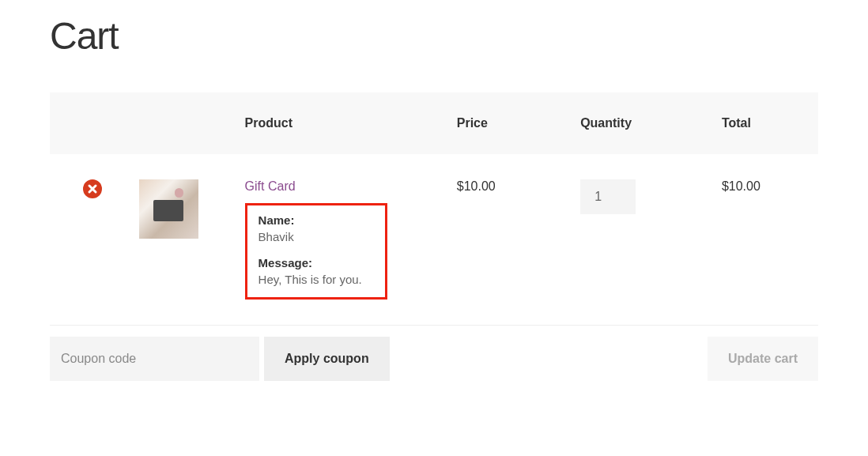  I want to click on col-quantity-header: Quantity, so click(642, 123).